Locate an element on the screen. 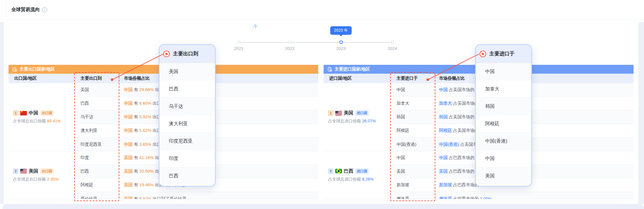 The image size is (644, 209). dest-cell: 美国 is located at coordinates (97, 90).